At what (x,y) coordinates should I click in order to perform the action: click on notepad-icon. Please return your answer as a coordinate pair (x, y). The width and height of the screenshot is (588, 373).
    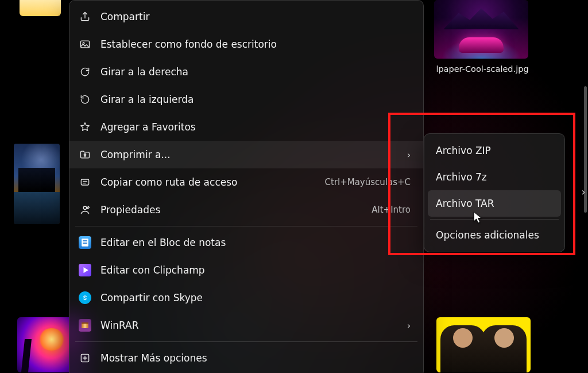
    Looking at the image, I should click on (85, 243).